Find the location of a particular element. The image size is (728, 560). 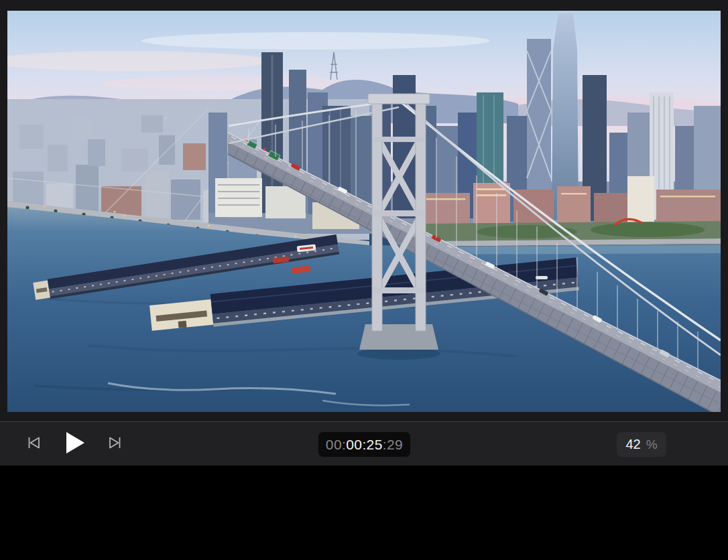

zoom-level-field: 42 % is located at coordinates (642, 445).